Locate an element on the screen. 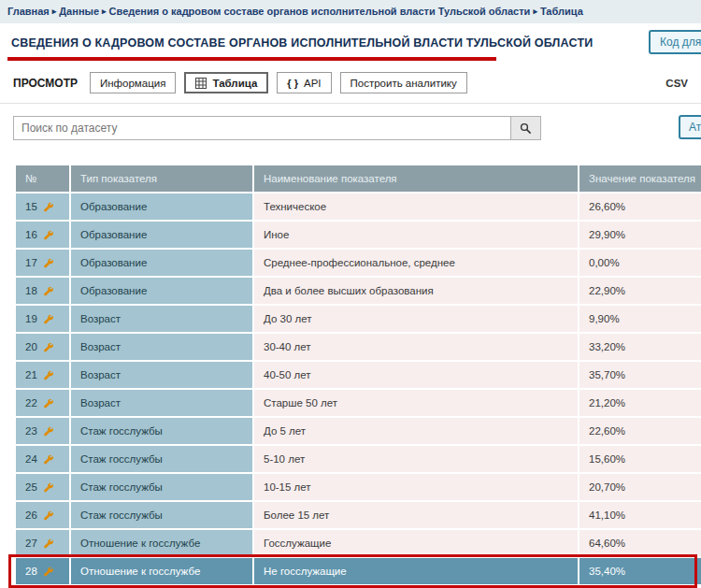 Image resolution: width=701 pixels, height=588 pixels. table-row: 21Возраст40-50 лет35,70% is located at coordinates (359, 375).